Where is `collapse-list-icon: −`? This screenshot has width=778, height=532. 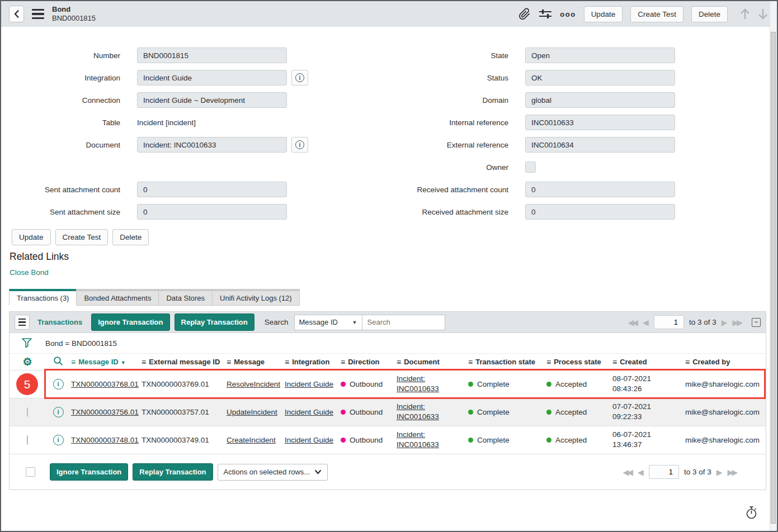
collapse-list-icon: − is located at coordinates (756, 322).